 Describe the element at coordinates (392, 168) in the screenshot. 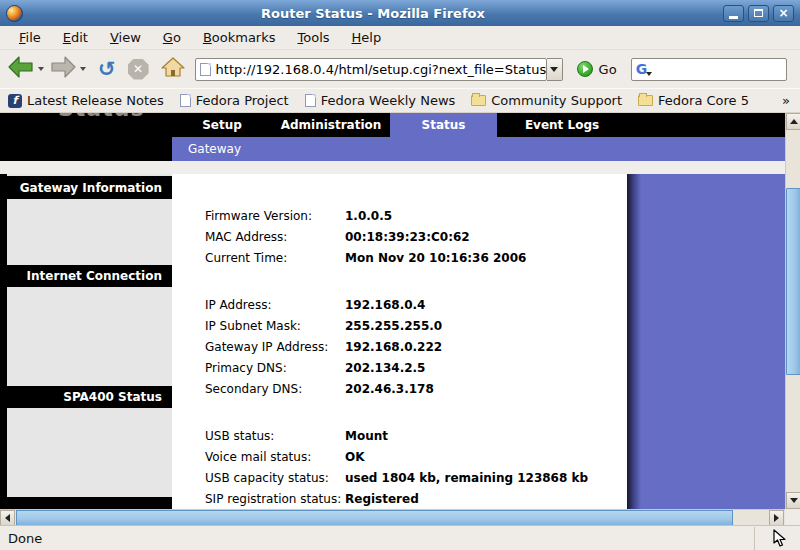

I see `header-separator` at that location.